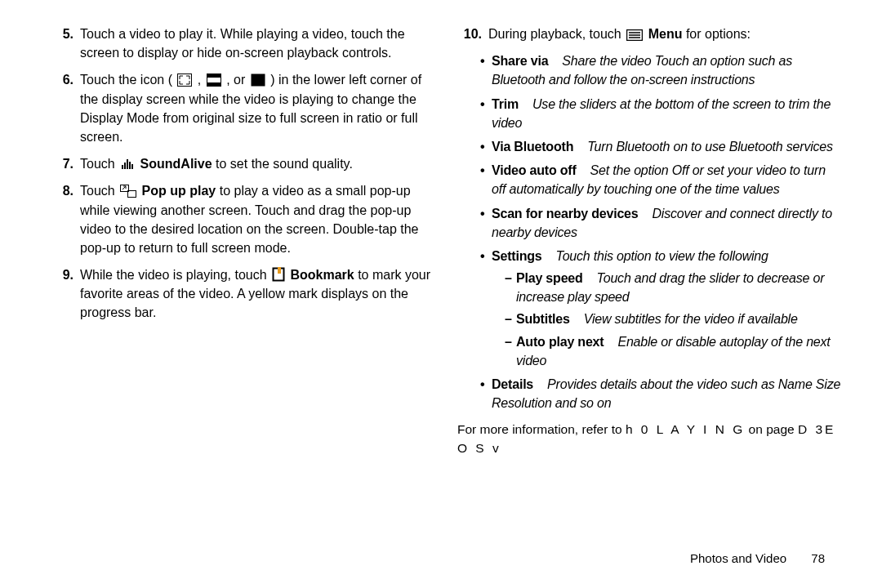 This screenshot has width=882, height=588. What do you see at coordinates (278, 274) in the screenshot?
I see `bookmark-icon` at bounding box center [278, 274].